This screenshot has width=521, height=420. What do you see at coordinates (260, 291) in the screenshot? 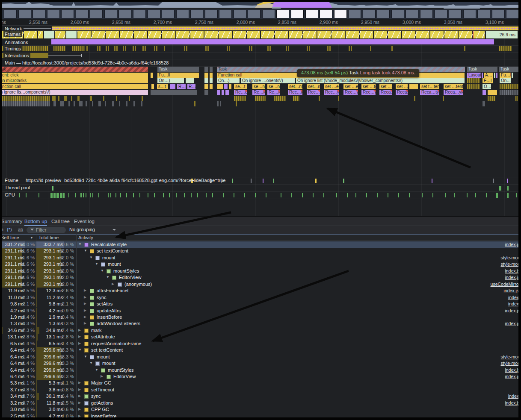
I see `table-row: 11.9 ms2.5 %12.3 ms2.6 %▶attrsFromFaceti…` at bounding box center [260, 291].